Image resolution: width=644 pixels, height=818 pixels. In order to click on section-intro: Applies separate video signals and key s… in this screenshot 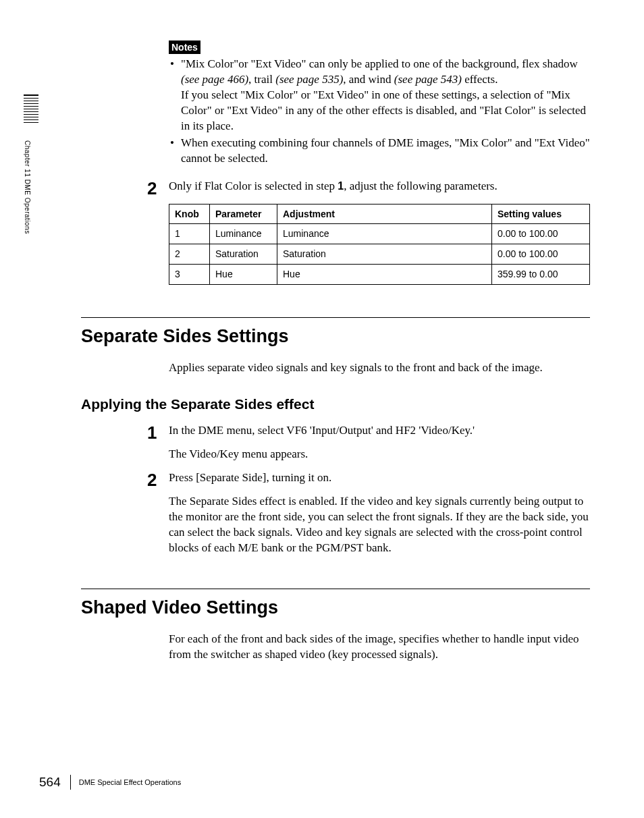, I will do `click(379, 369)`.